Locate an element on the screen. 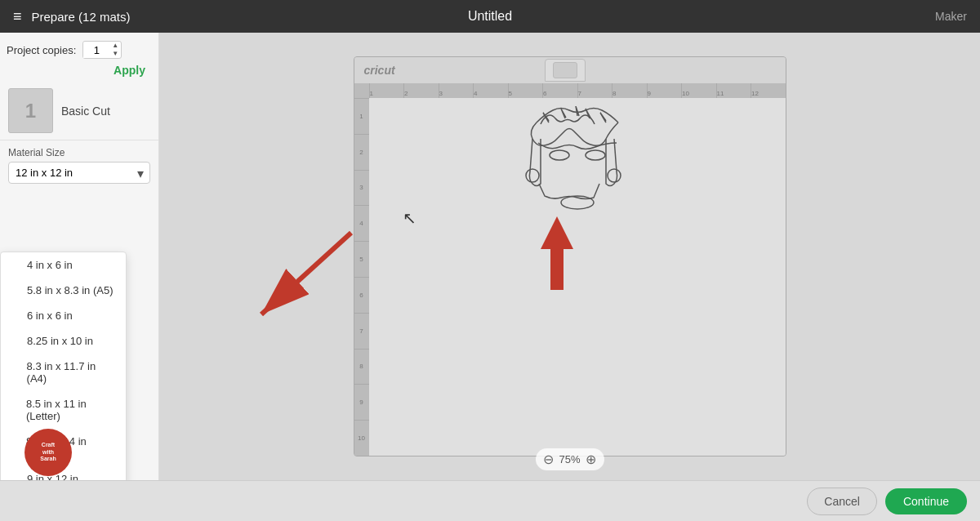  apply-button: Apply is located at coordinates (129, 72).